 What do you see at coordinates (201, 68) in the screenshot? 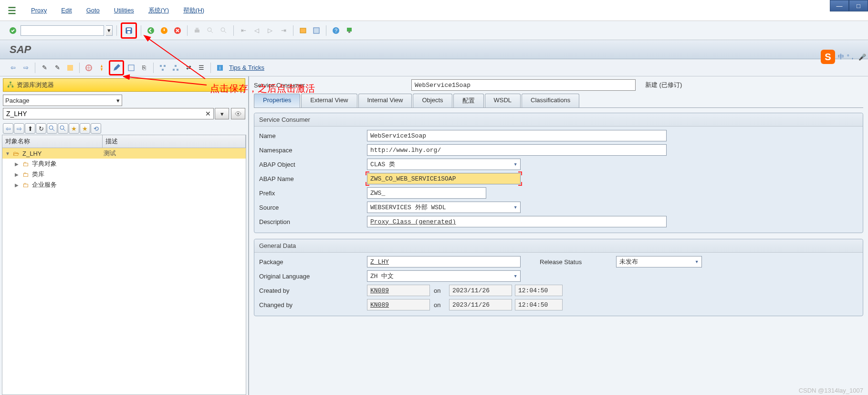
I see `tool-icon-4: ☰` at bounding box center [201, 68].